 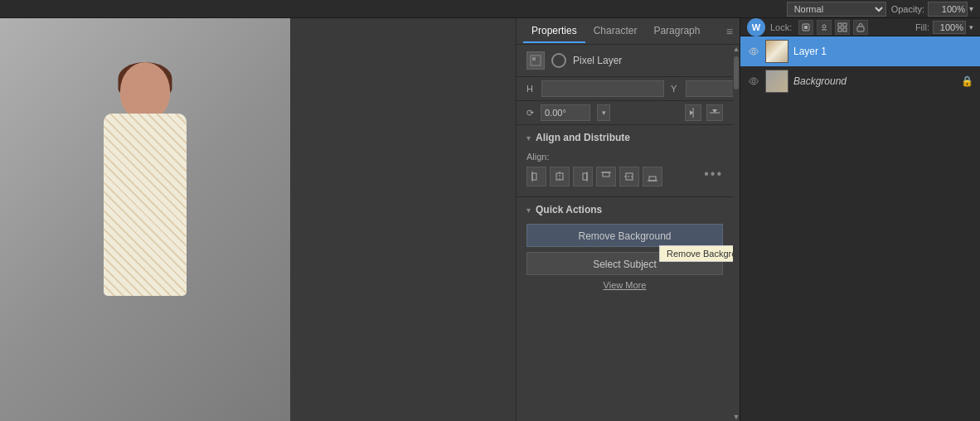 I want to click on quick-actions-header: ▾ Quick Actions, so click(x=625, y=209).